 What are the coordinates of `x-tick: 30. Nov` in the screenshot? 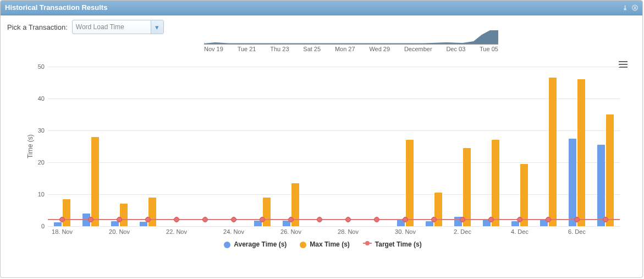 It's located at (405, 232).